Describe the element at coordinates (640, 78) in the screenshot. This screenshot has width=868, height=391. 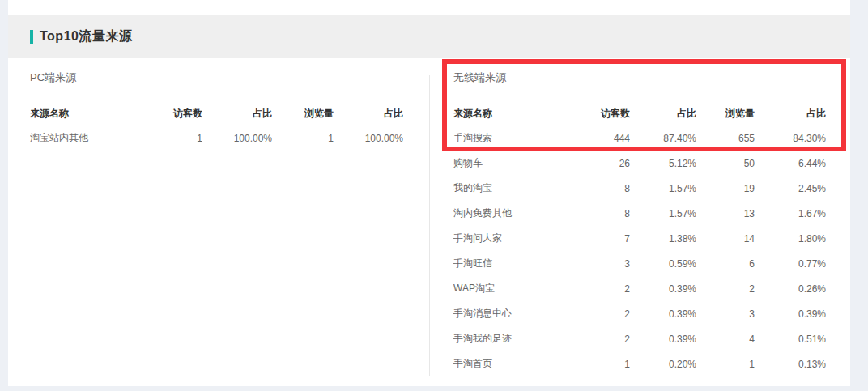
I see `wireless-panel-title: 无线端来源` at that location.